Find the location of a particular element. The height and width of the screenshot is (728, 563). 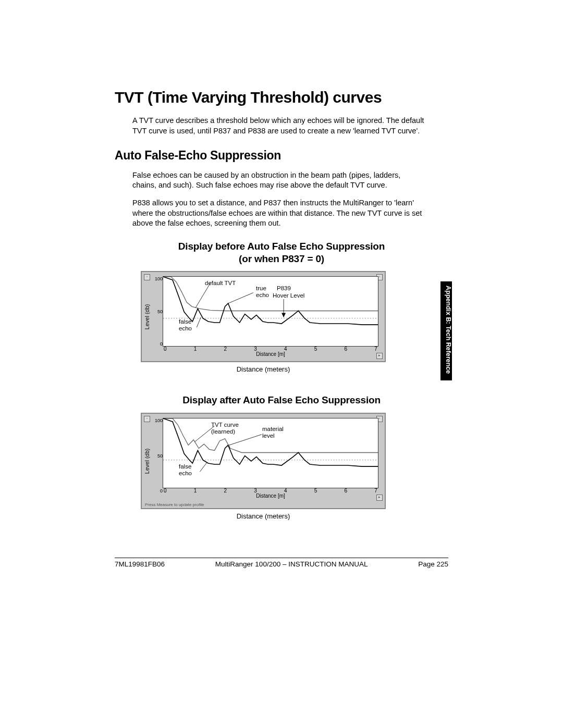

footer-doc-id: 7ML19981FB06 is located at coordinates (140, 564).